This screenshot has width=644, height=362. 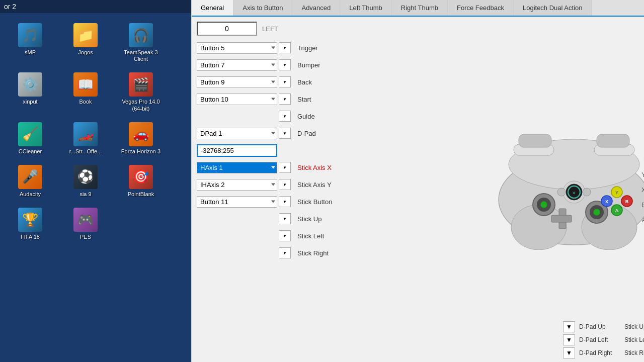 What do you see at coordinates (285, 48) in the screenshot?
I see `arrow-btn-0: ▼` at bounding box center [285, 48].